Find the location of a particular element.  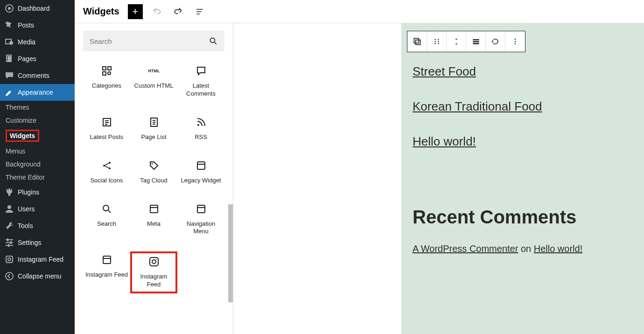

block-search: Search is located at coordinates (106, 220).